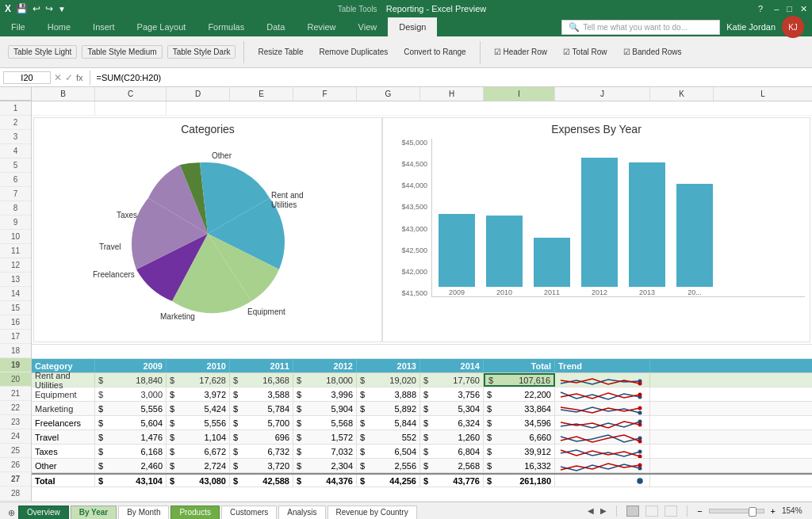 The image size is (812, 519). Describe the element at coordinates (422, 437) in the screenshot. I see `spreadsheet-row-24: Travel $1,476 $1,104 $696 $1,572 $552 $1…` at that location.